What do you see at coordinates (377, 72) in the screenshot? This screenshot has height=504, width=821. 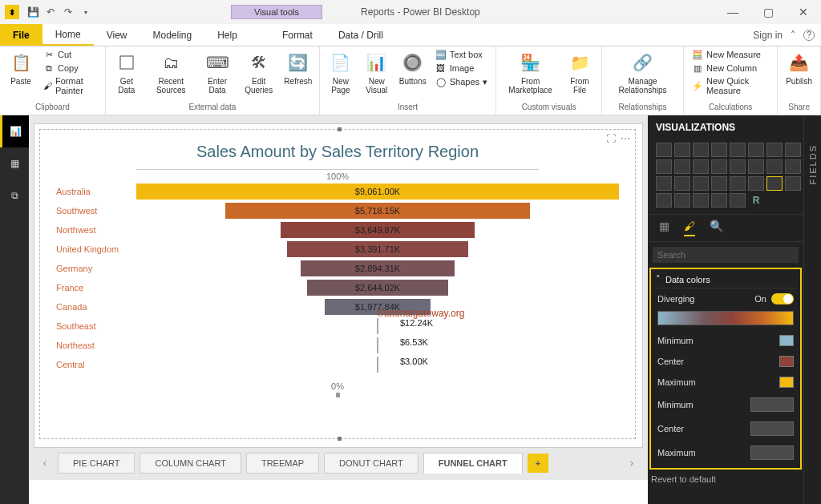 I see `new-visual-button: 📊New Visual` at bounding box center [377, 72].